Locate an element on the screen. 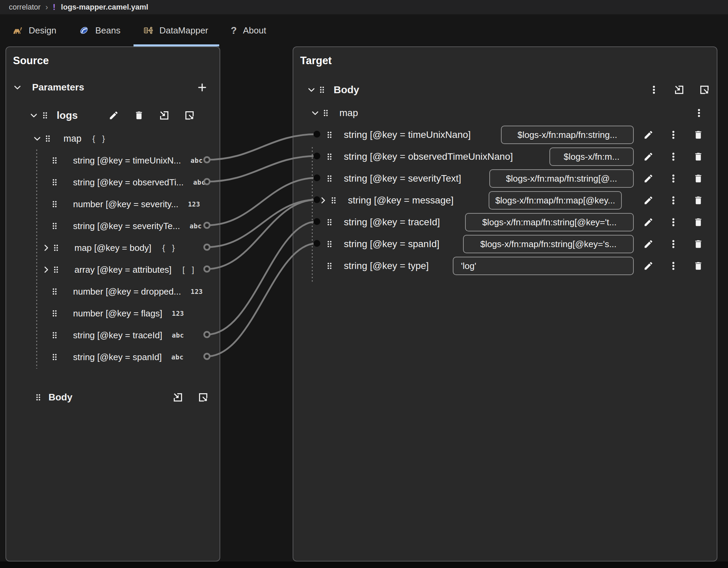 The width and height of the screenshot is (728, 568). target-node-row: string [@key = observedTimeUnixNano] $lo… is located at coordinates (505, 157).